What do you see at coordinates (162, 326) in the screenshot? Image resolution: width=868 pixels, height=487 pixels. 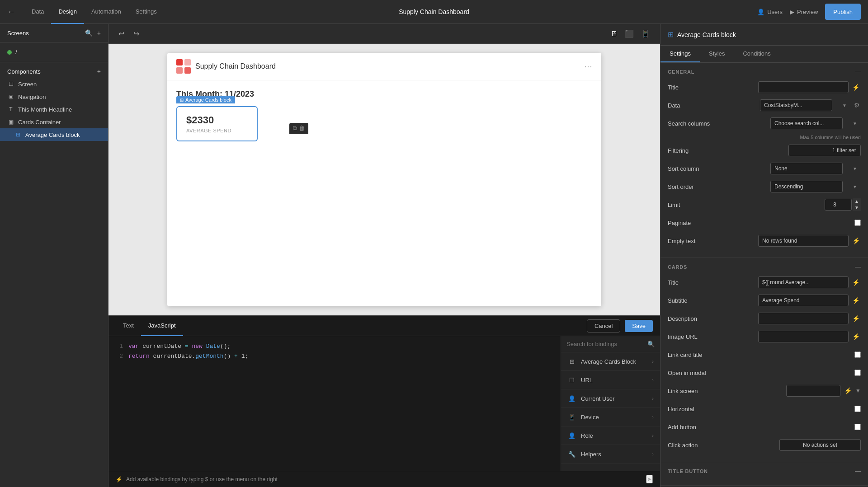 I see `editor-tab-javascript: JavaScript` at bounding box center [162, 326].